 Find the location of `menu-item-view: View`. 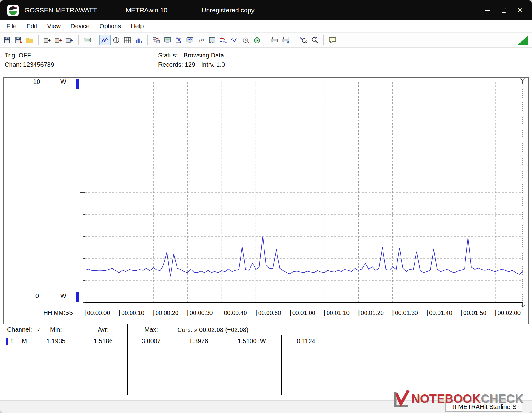

menu-item-view: View is located at coordinates (54, 26).